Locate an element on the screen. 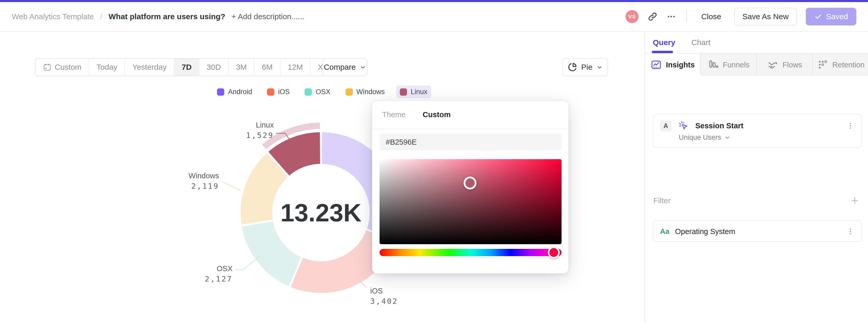  donut-total-label: 13.23K is located at coordinates (321, 213).